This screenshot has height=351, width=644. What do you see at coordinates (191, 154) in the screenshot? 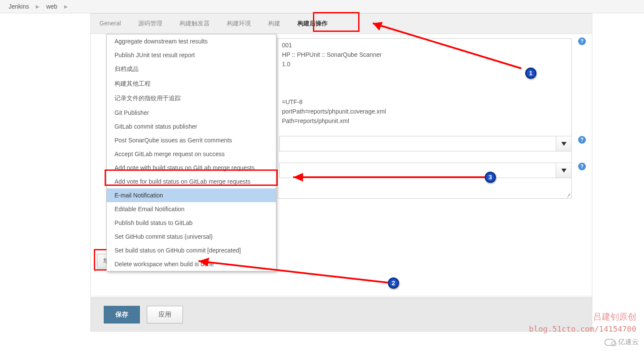
I see `dropdown-item: Accept GitLab merge request on success` at bounding box center [191, 154].